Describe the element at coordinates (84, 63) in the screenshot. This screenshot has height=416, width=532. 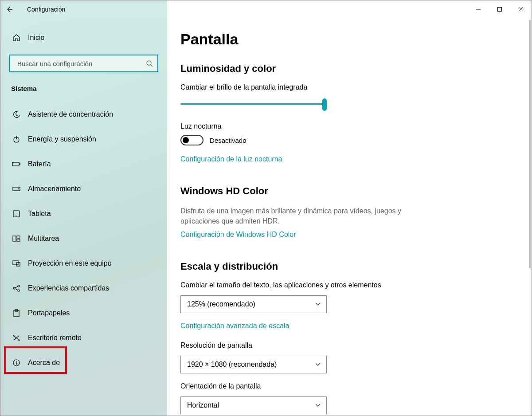
I see `search-box` at that location.